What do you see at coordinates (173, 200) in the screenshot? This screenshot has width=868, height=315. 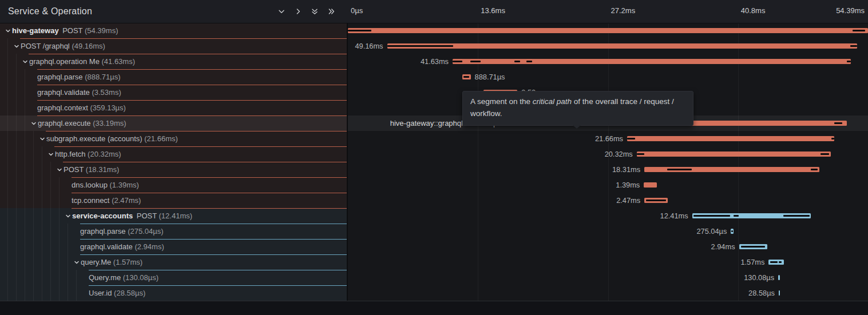 I see `span-tree-row: tcp.connect (2.47ms)` at bounding box center [173, 200].